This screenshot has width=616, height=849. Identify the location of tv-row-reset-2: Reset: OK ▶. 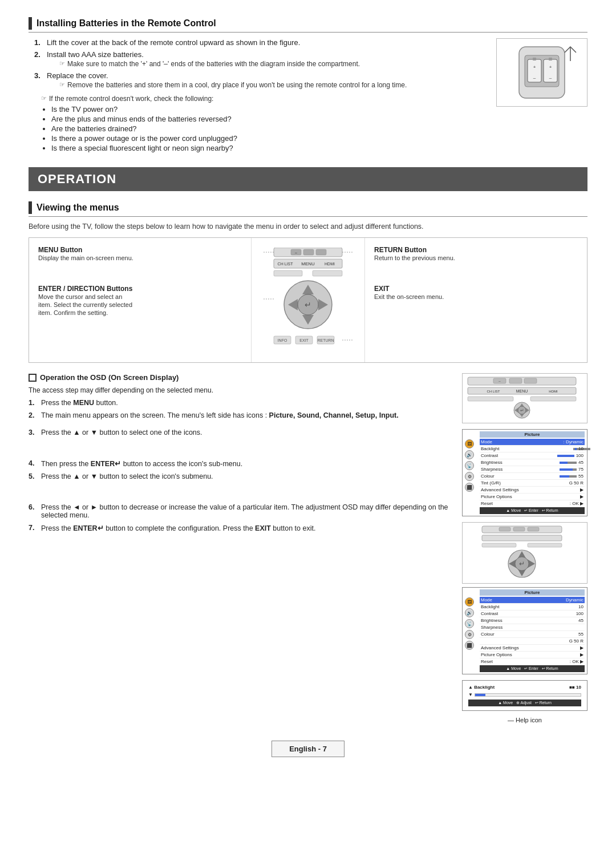
(532, 662).